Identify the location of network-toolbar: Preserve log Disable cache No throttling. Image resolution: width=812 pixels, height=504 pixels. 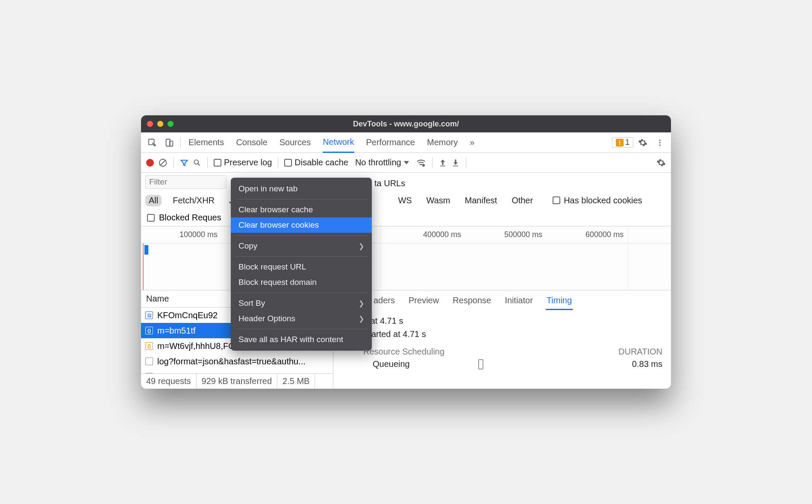
(406, 163).